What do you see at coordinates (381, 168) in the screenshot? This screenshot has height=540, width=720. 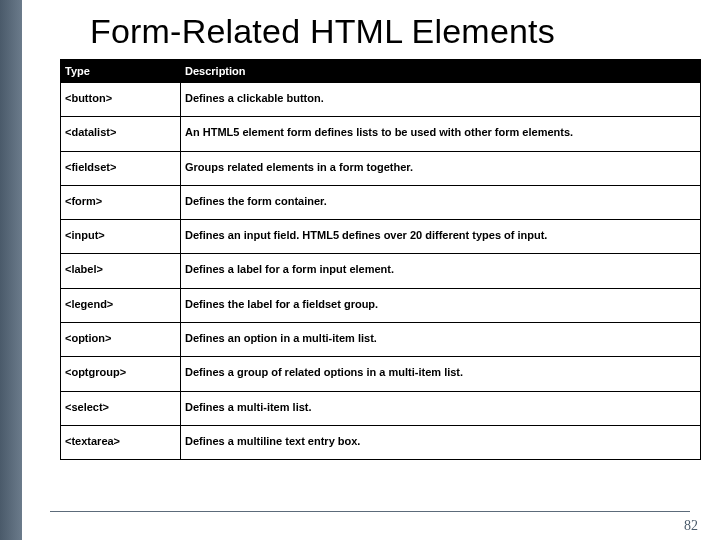 I see `table-row: <fieldset> Groups related elements in a …` at bounding box center [381, 168].